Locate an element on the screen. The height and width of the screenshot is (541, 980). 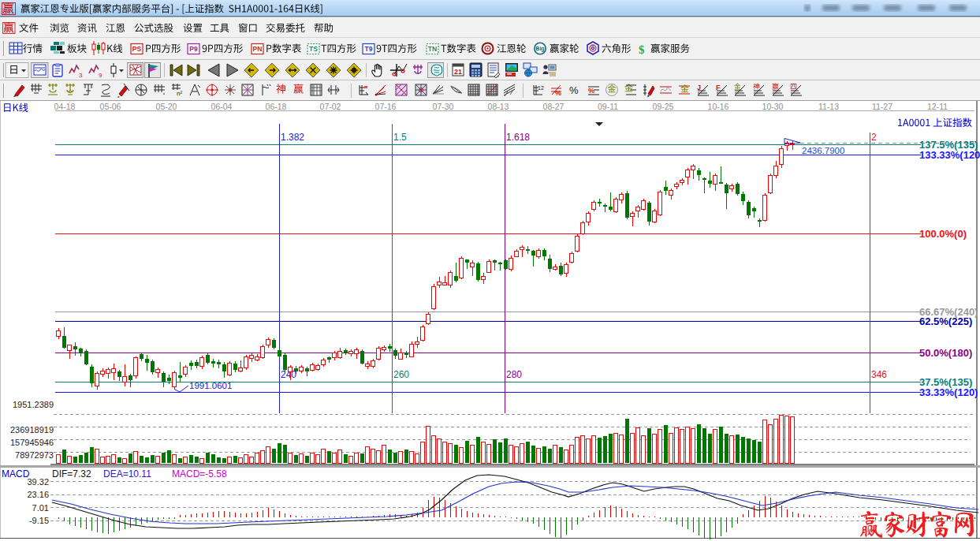
svg-text: 1.382 is located at coordinates (293, 137).